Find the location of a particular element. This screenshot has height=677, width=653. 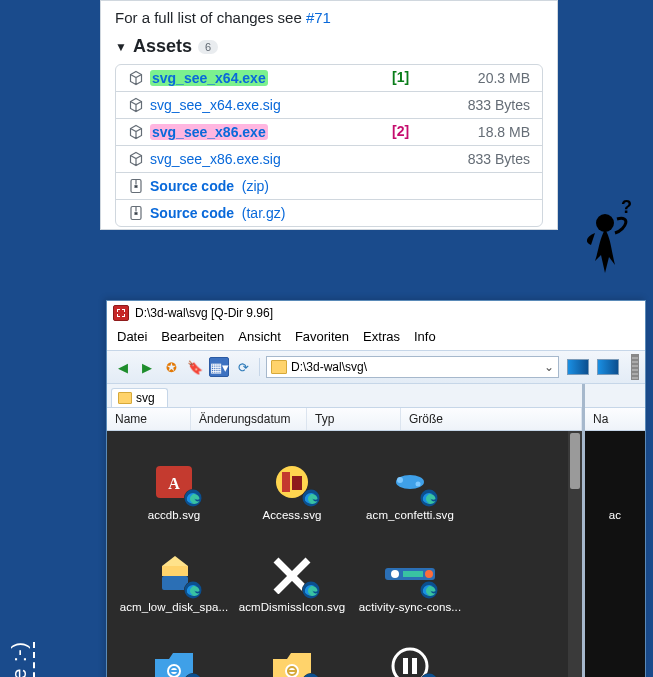

menu-item: Ansicht is located at coordinates (260, 336).